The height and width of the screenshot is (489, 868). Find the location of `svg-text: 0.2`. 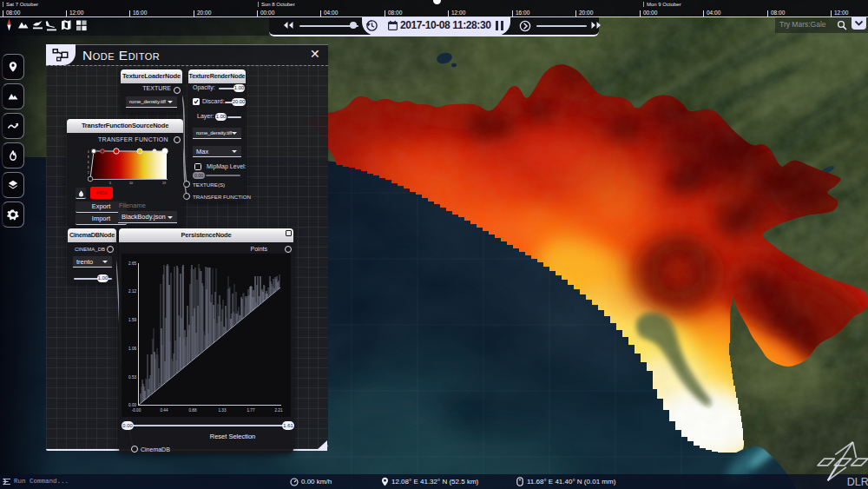

svg-text: 0.2 is located at coordinates (89, 173).